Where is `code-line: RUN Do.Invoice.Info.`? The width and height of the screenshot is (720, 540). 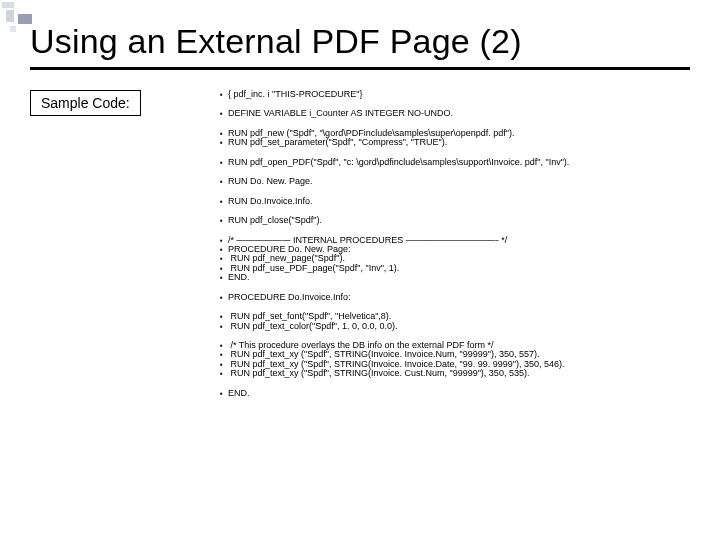 code-line: RUN Do.Invoice.Info. is located at coordinates (458, 202).